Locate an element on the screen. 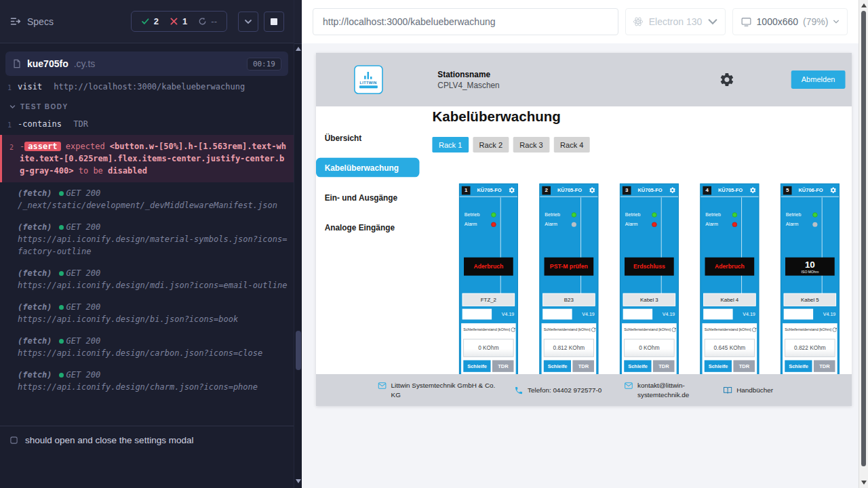  betrieb-led is located at coordinates (654, 214).